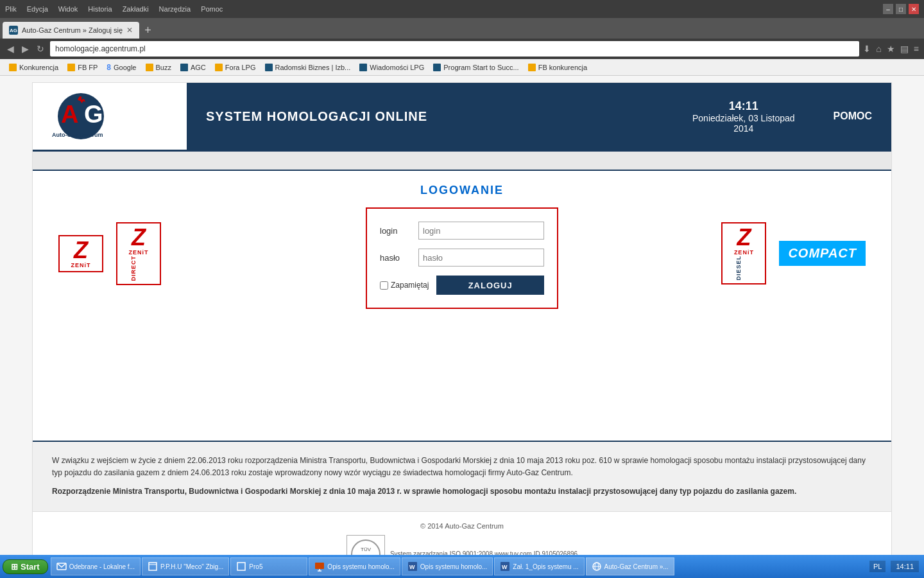  I want to click on page-icon, so click(269, 67).